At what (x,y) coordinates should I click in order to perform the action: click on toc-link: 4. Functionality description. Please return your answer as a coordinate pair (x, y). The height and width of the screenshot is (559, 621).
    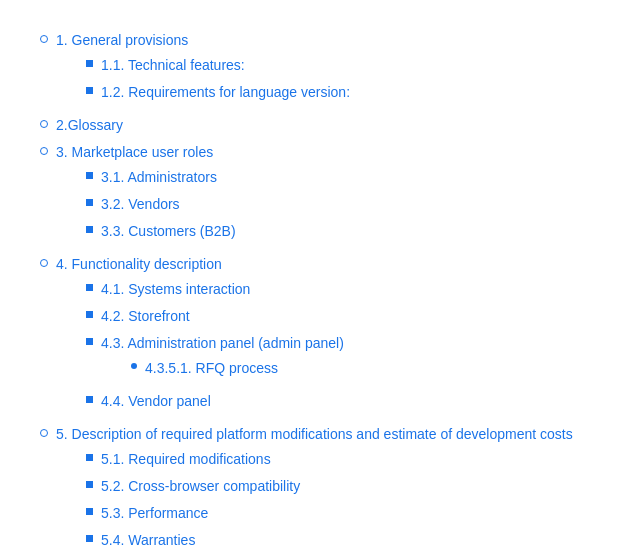
    Looking at the image, I should click on (139, 264).